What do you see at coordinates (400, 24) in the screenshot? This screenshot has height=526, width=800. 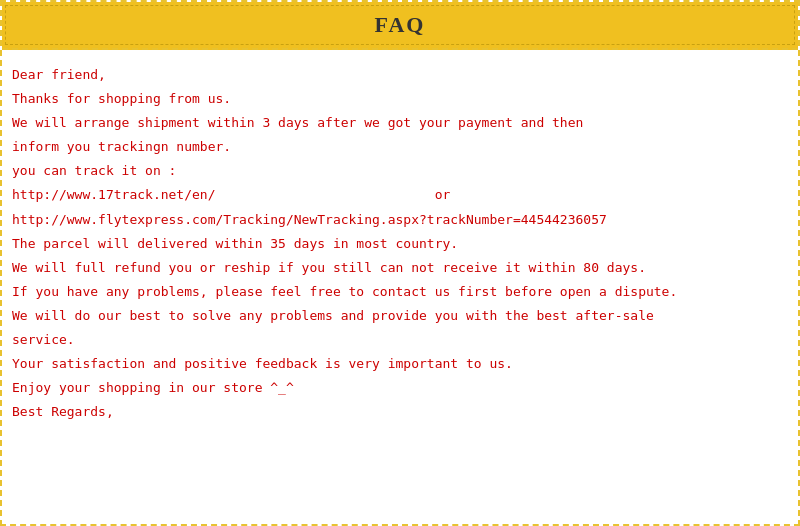 I see `faq-title: FAQ` at bounding box center [400, 24].